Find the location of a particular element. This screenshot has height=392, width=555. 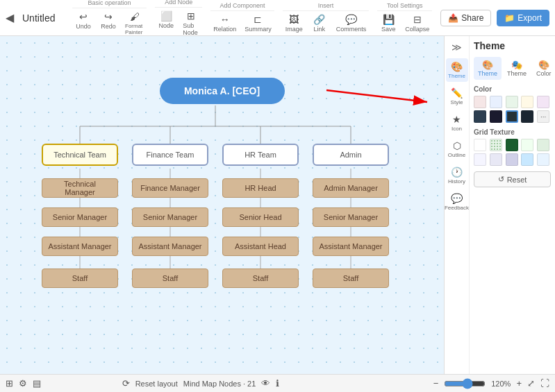

finance-manager-node: Finance Manager is located at coordinates (170, 188).